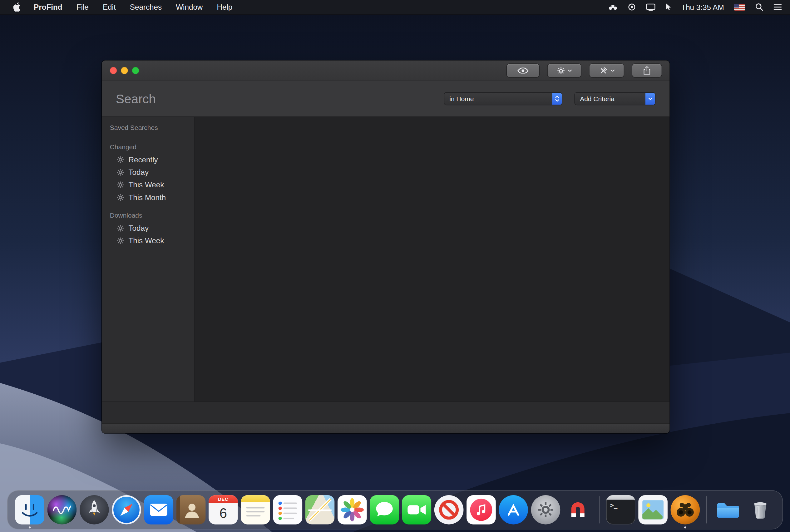 The image size is (790, 532). Describe the element at coordinates (223, 513) in the screenshot. I see `calendar-day-label: 6` at that location.